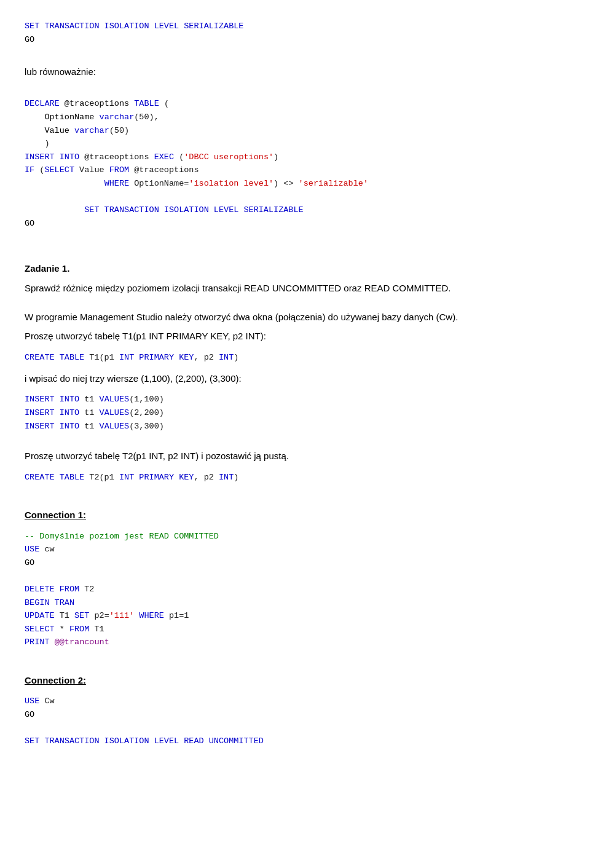 This screenshot has height=868, width=590. I want to click on code-block-create-t1: CREATE TABLE T1(p1 INT PRIMARY KEY, p2 I…, so click(295, 358).